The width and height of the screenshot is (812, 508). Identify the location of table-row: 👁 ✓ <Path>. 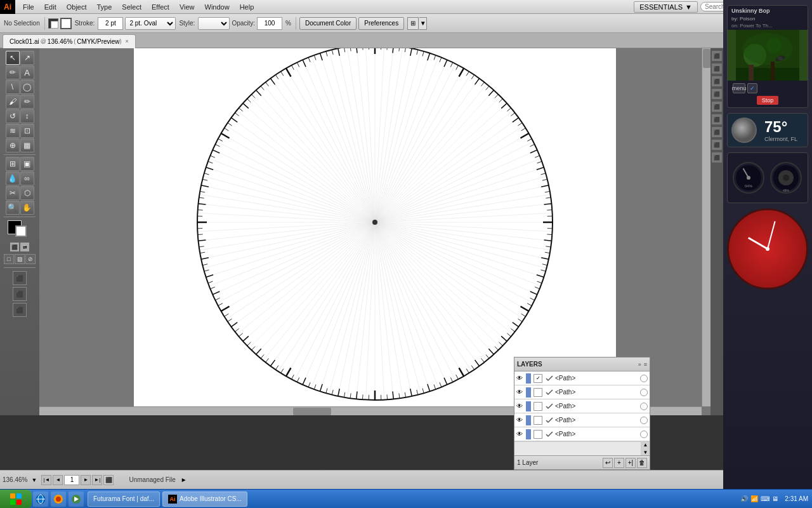
(582, 378).